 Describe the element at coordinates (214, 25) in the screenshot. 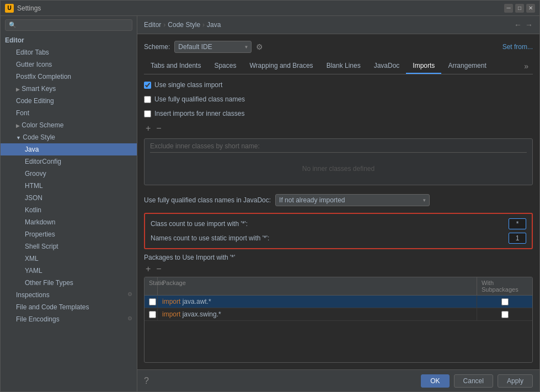

I see `breadcrumb-java: Java` at that location.